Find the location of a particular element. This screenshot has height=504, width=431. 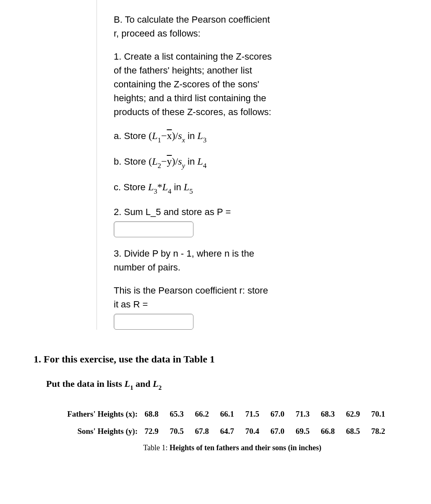

data-val: 70.1 is located at coordinates (378, 414).